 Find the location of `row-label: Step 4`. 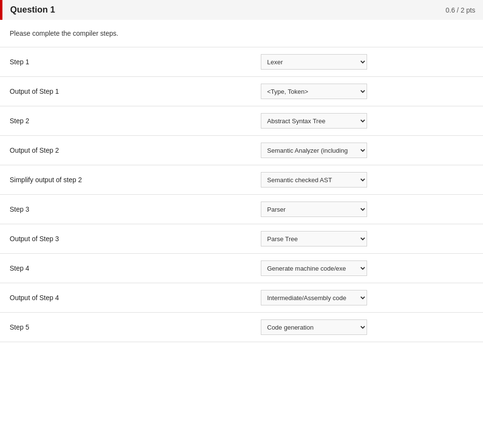

row-label: Step 4 is located at coordinates (135, 268).